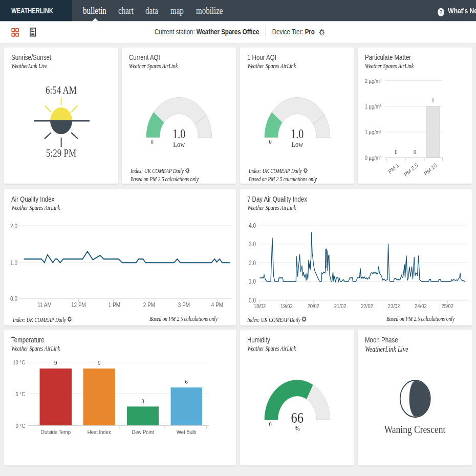 Image resolution: width=476 pixels, height=476 pixels. I want to click on svg-text: 3, so click(143, 401).